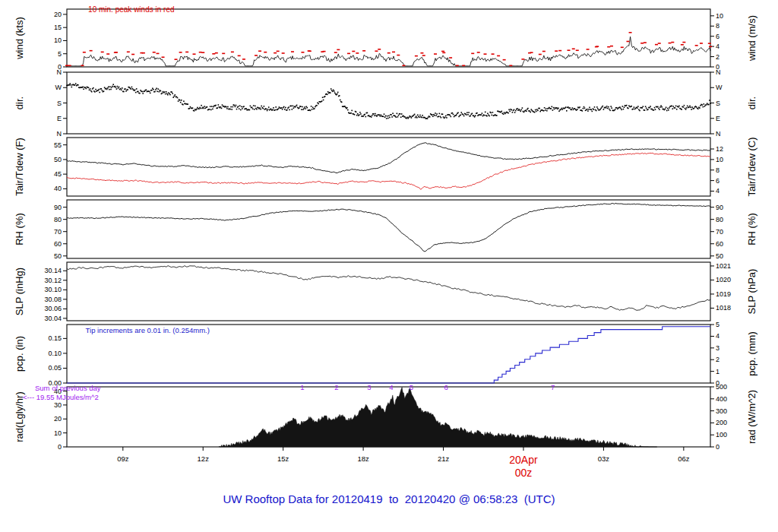  What do you see at coordinates (752, 354) in the screenshot?
I see `y-axis-title-right: pcp. (mm)` at bounding box center [752, 354].